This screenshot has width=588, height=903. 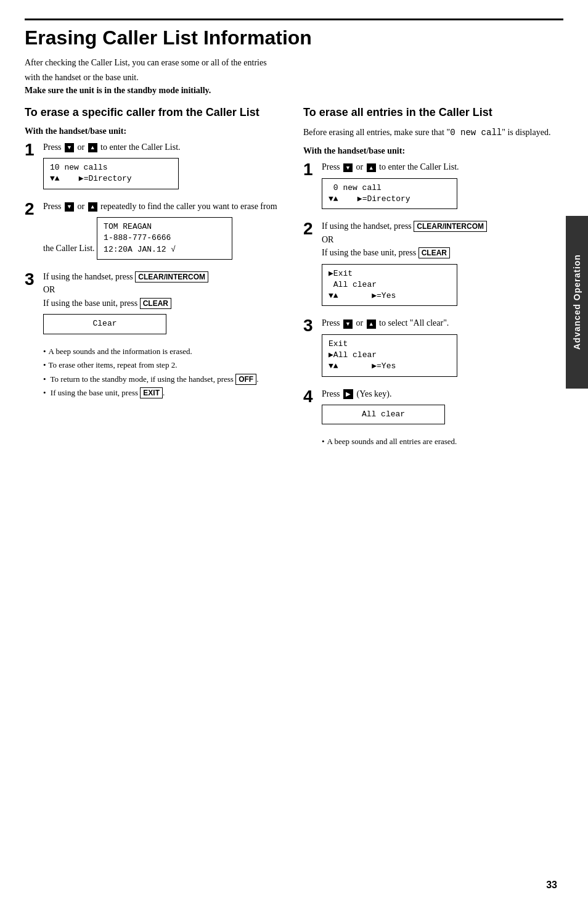 I want to click on lcd-line2: ▶All clear, so click(x=390, y=355).